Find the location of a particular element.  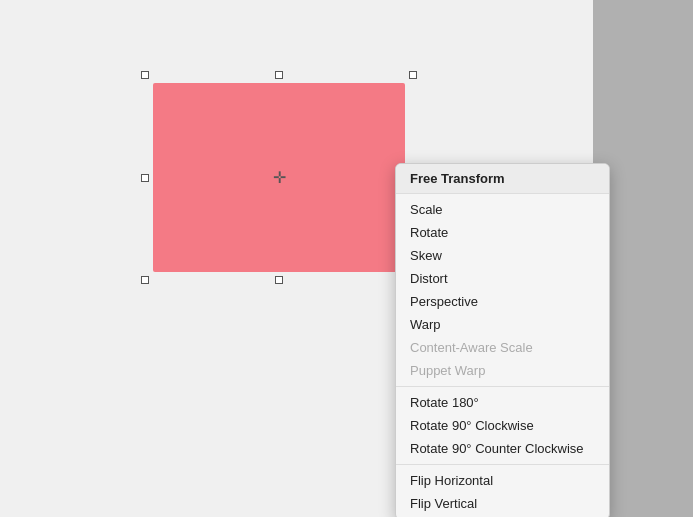

menu-item-perspective: Perspective is located at coordinates (502, 302).